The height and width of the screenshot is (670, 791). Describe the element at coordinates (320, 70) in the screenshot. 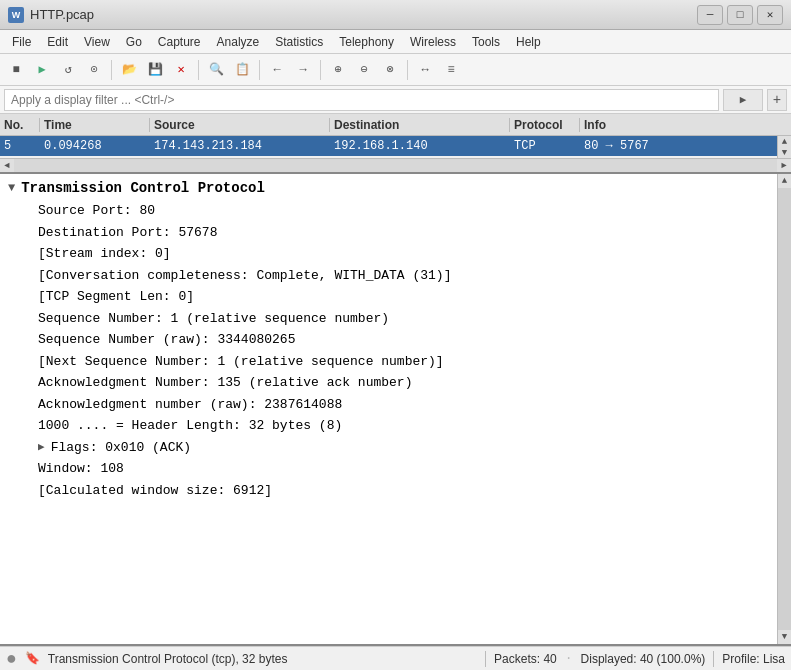

I see `toolbar-sep4` at that location.